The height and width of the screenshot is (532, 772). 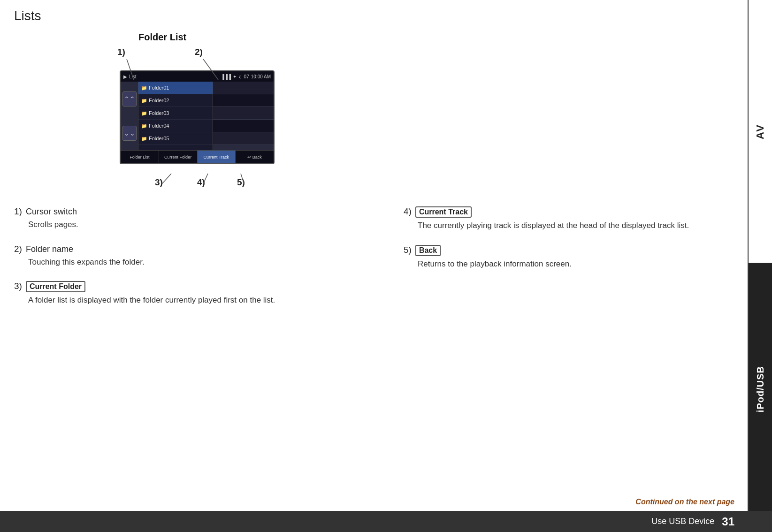 I want to click on status-label: List, so click(x=133, y=77).